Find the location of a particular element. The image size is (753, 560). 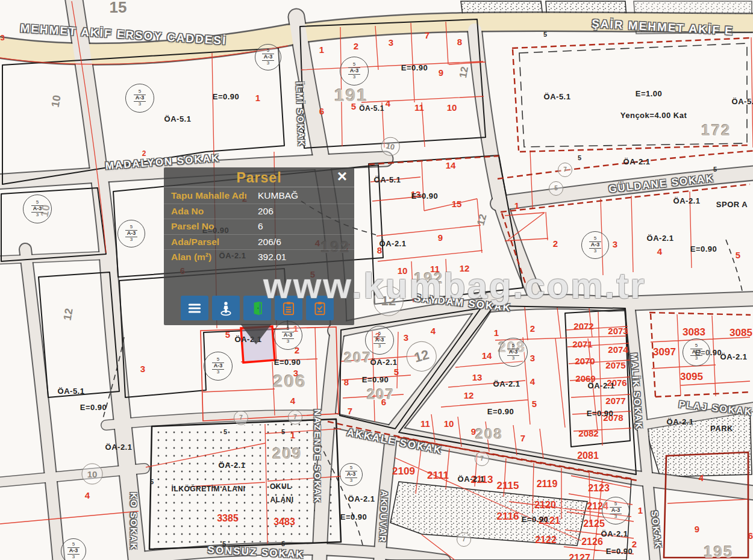

street-label: ŞAİR MEHMET AKİF E is located at coordinates (663, 26).